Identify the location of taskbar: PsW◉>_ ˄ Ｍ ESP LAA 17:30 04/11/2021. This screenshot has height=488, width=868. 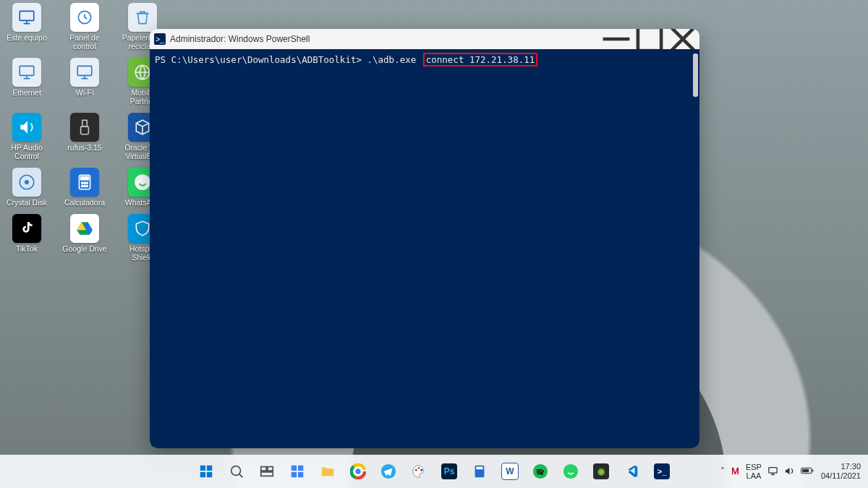
(434, 471).